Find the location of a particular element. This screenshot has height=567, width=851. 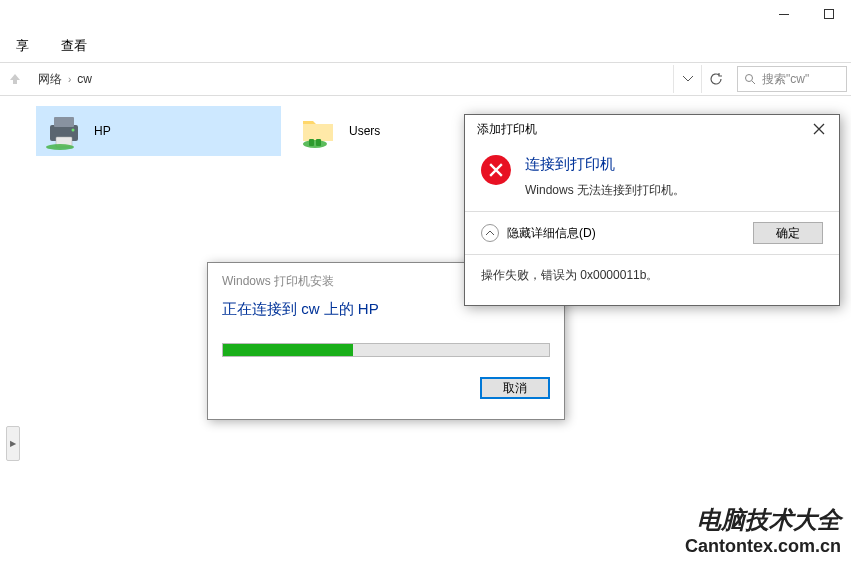

error-icon is located at coordinates (496, 177).